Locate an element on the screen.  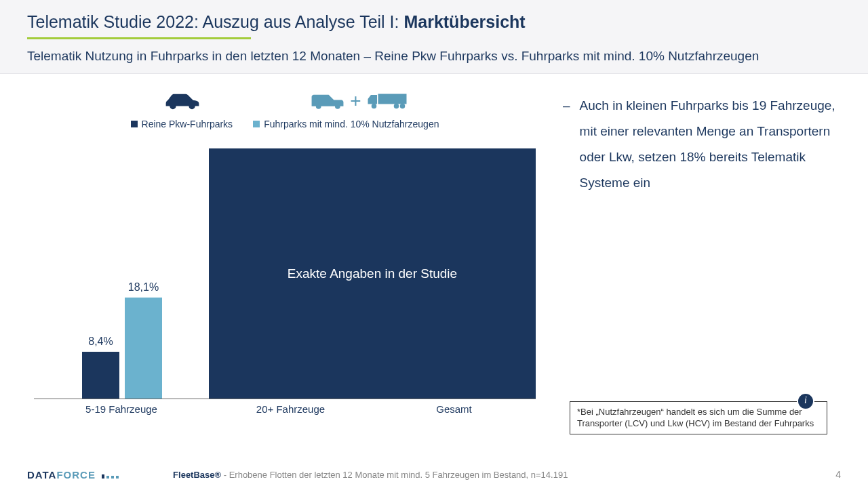
legend-icons: + is located at coordinates (285, 101).